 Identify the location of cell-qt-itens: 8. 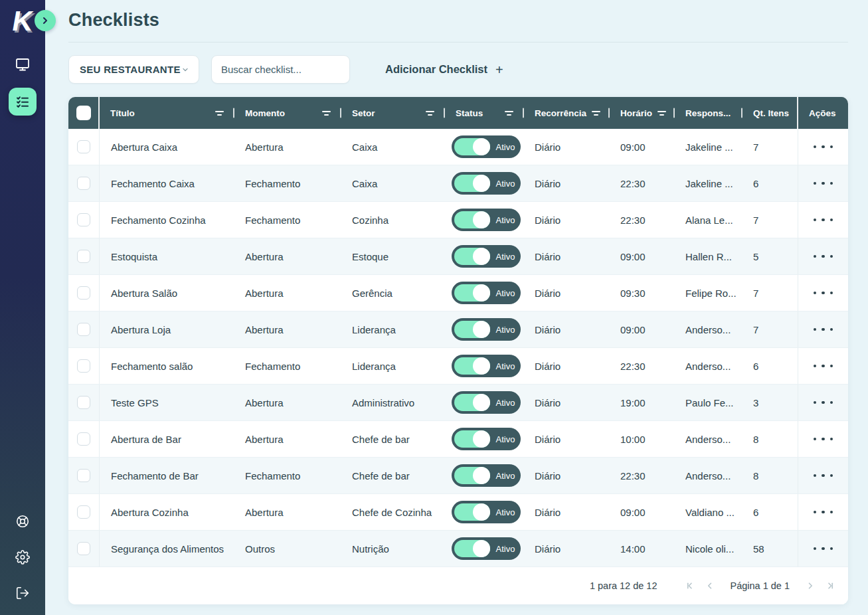
(770, 476).